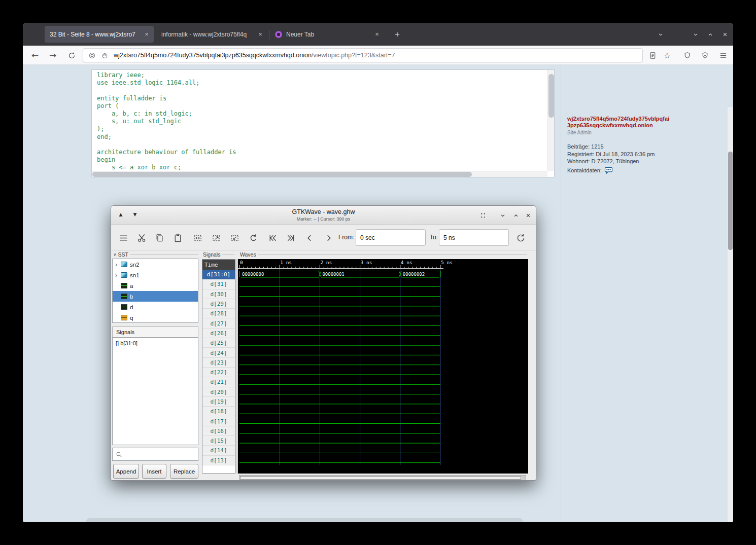 This screenshot has width=756, height=545. Describe the element at coordinates (115, 255) in the screenshot. I see `collapse-chevron-icon: ∨` at that location.